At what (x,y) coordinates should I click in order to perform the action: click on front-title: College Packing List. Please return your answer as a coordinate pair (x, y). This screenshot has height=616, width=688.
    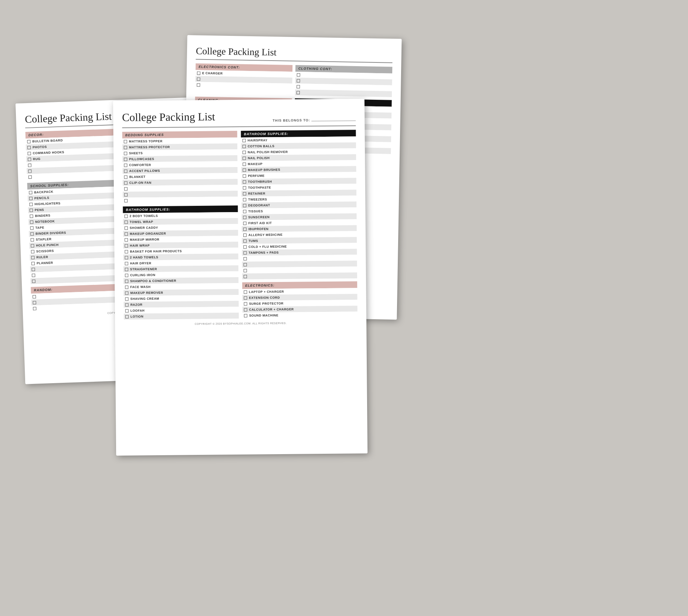
    Looking at the image, I should click on (169, 117).